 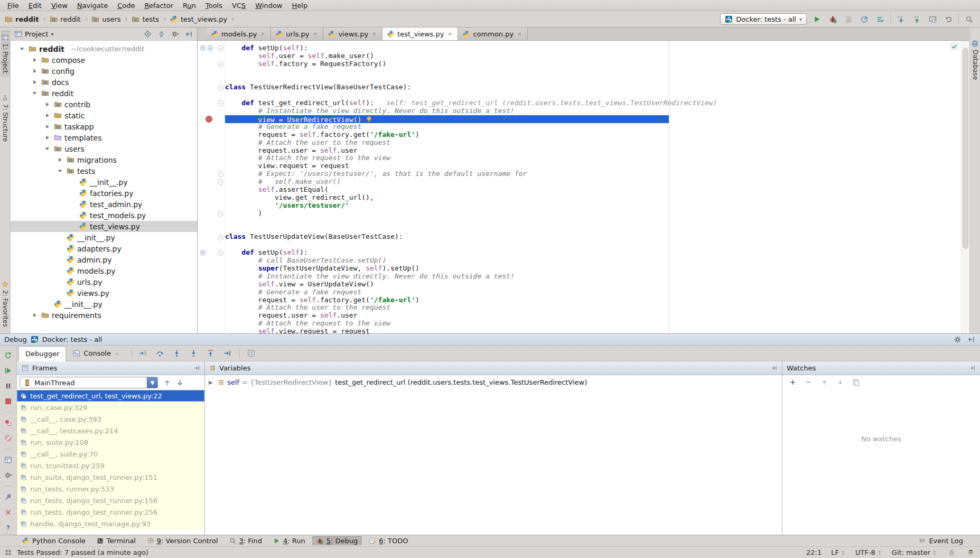 What do you see at coordinates (180, 383) in the screenshot?
I see `next-frame-button` at bounding box center [180, 383].